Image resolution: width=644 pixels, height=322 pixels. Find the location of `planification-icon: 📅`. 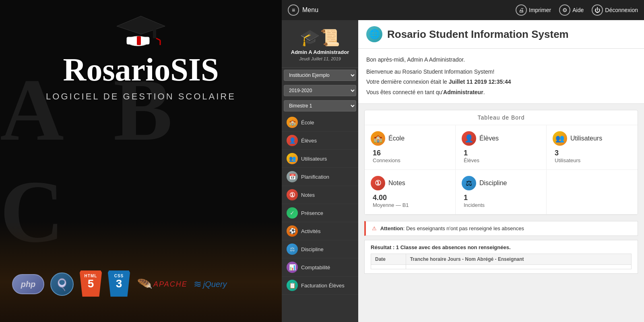

planification-icon: 📅 is located at coordinates (292, 177).